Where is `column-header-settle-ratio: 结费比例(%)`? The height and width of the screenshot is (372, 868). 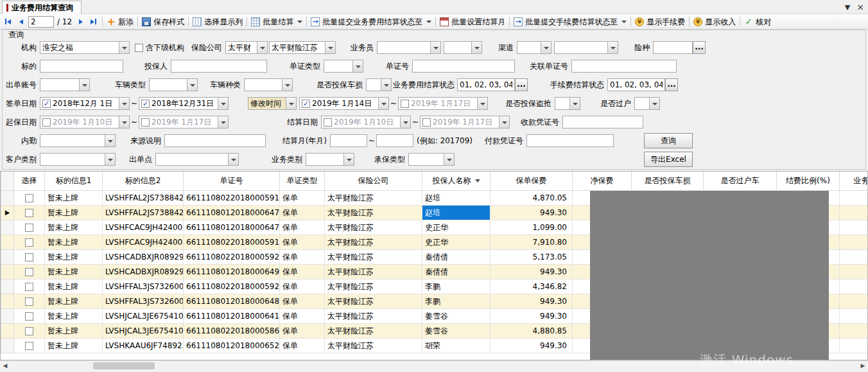 column-header-settle-ratio: 结费比例(%) is located at coordinates (808, 181).